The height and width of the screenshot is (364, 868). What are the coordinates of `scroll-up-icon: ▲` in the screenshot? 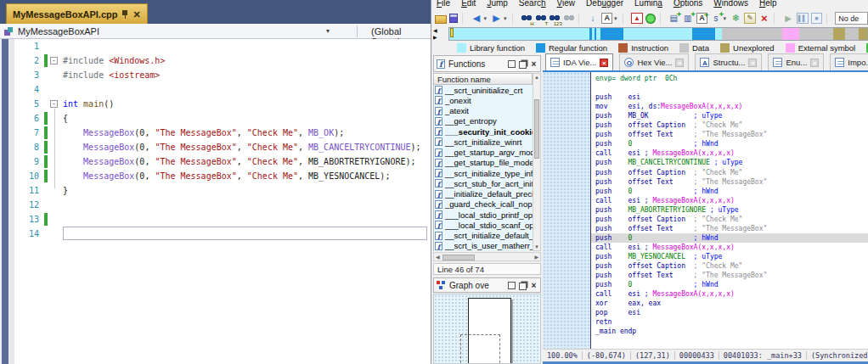 It's located at (537, 77).